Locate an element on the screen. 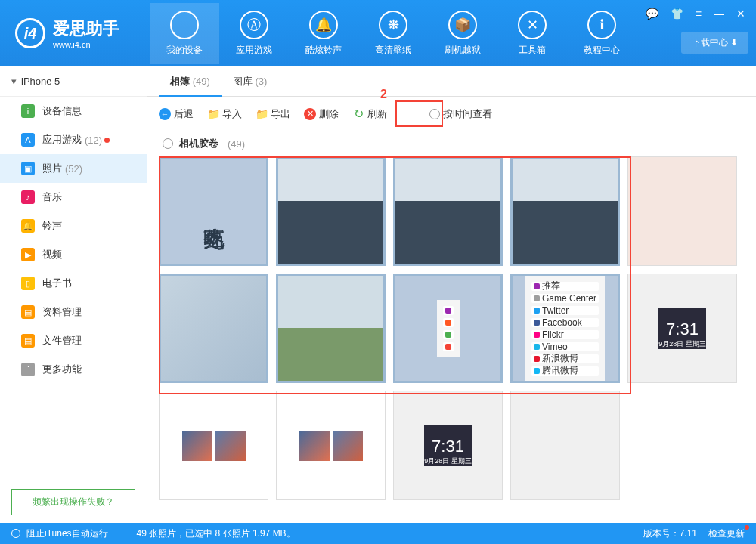 The width and height of the screenshot is (756, 544). toolbar: 2 ←后退 📁导入 📁导出 ✕删除 ↻刷新 按时间查看 is located at coordinates (452, 113).